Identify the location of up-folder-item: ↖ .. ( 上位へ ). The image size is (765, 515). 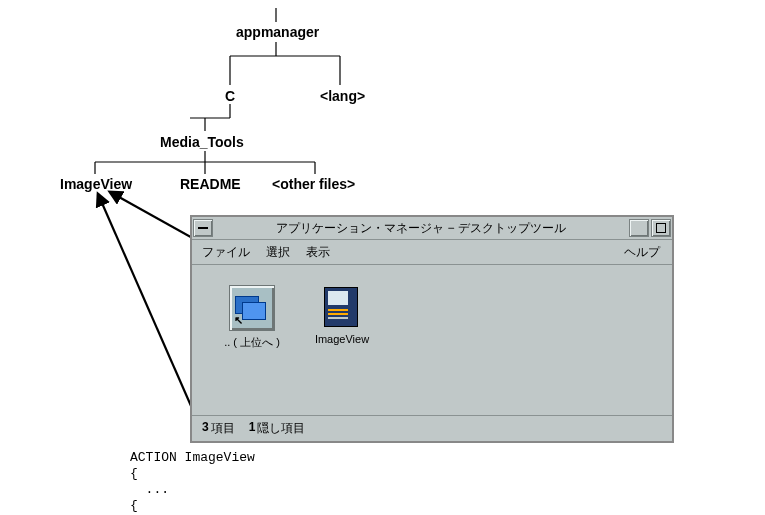
(252, 318).